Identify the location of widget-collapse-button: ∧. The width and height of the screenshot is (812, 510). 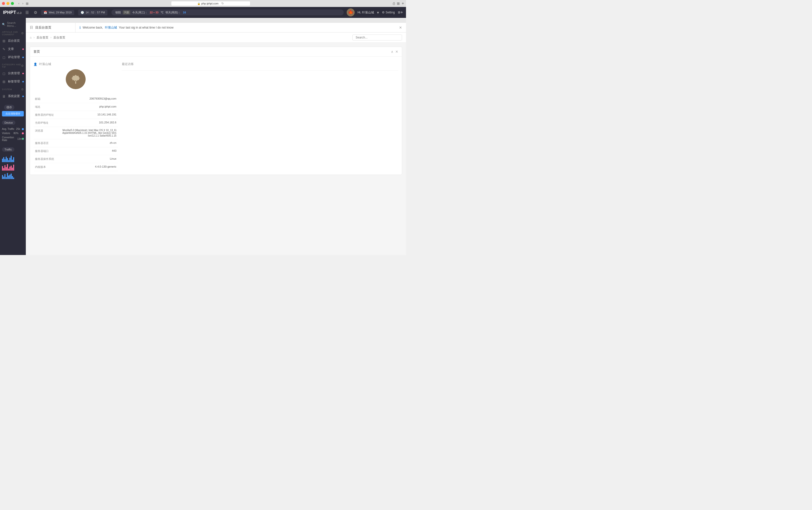
(392, 52).